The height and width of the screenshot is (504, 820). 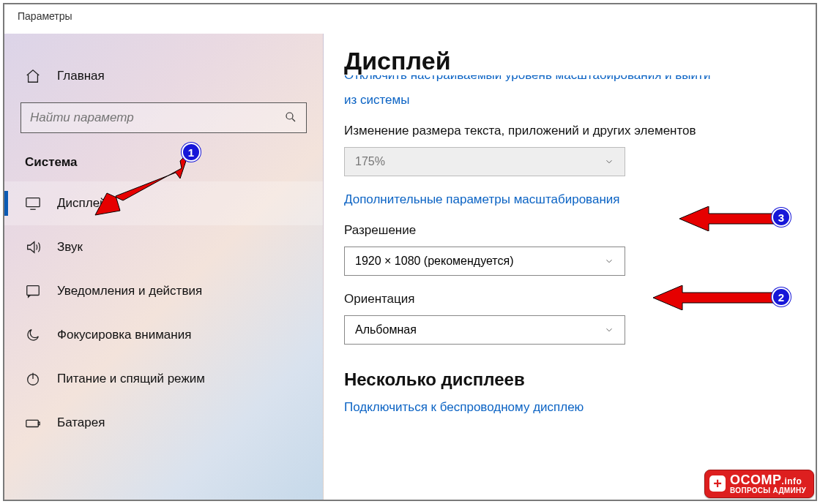 What do you see at coordinates (70, 247) in the screenshot?
I see `sidebar-item-label: Звук` at bounding box center [70, 247].